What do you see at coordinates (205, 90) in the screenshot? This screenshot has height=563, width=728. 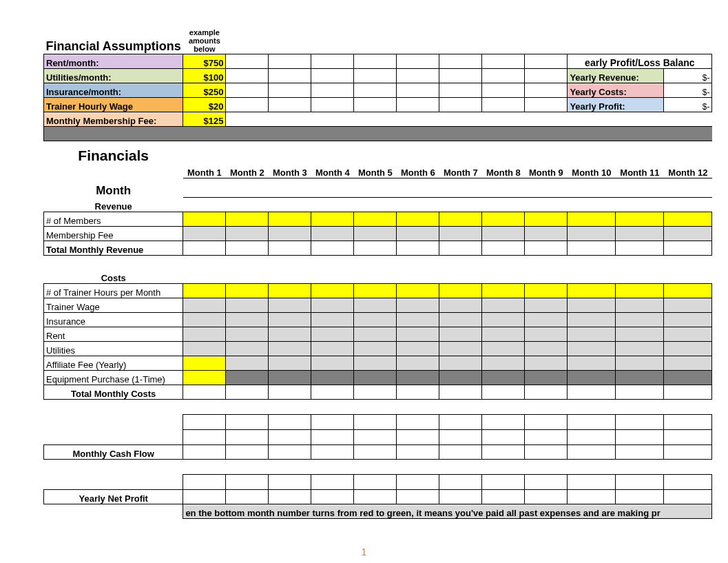 I see `ins-value: $250` at bounding box center [205, 90].